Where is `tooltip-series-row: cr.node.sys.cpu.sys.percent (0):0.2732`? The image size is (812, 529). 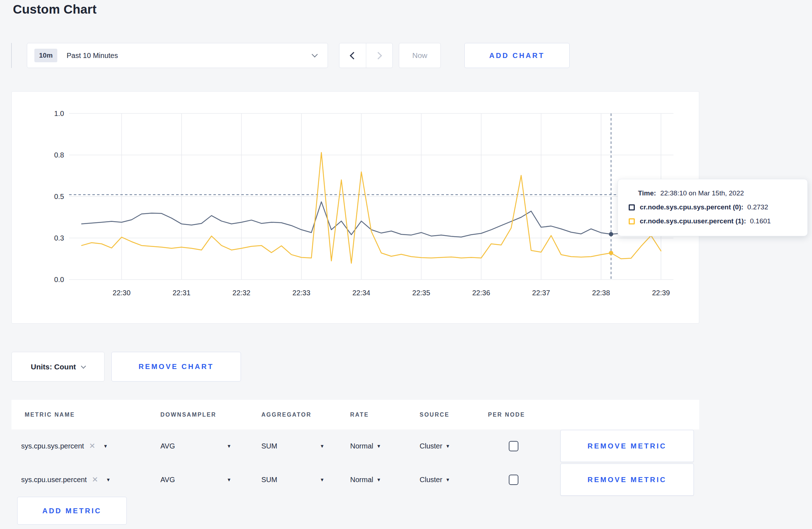
tooltip-series-row: cr.node.sys.cpu.sys.percent (0):0.2732 is located at coordinates (712, 207).